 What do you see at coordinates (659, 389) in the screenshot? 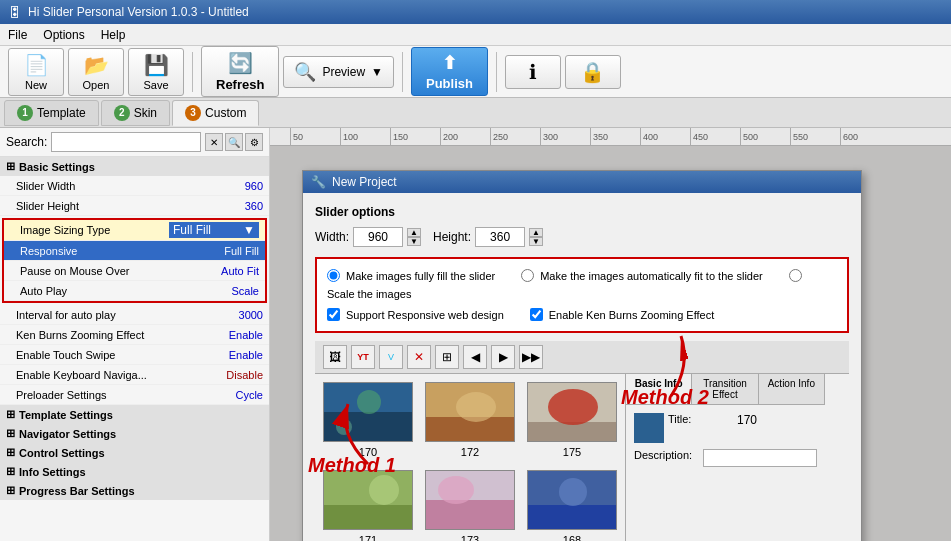
I see `tab-basic-info: Basic Info` at bounding box center [659, 389].